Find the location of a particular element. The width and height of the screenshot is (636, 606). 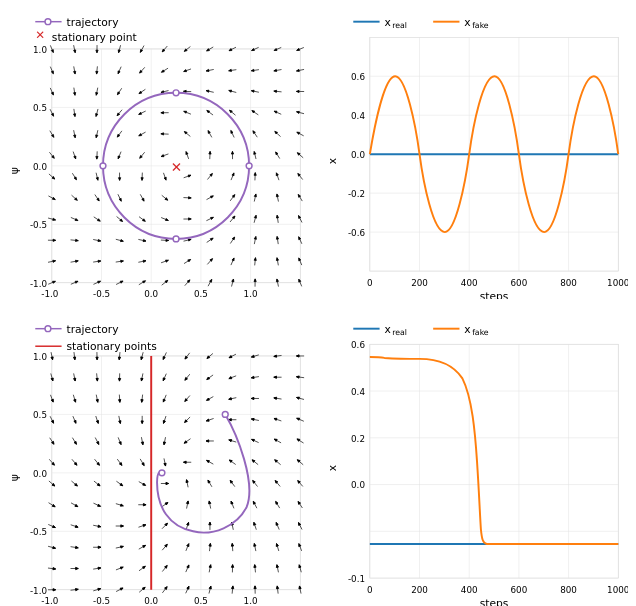

ytick-065-br: 0.6 is located at coordinates (358, 346).